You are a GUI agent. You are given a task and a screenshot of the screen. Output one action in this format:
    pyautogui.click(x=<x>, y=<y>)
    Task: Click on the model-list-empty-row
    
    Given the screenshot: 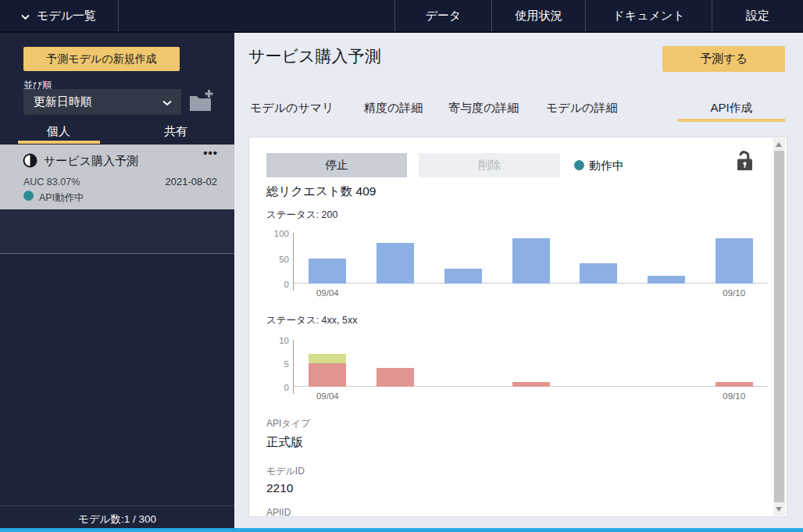 What is the action you would take?
    pyautogui.click(x=117, y=231)
    